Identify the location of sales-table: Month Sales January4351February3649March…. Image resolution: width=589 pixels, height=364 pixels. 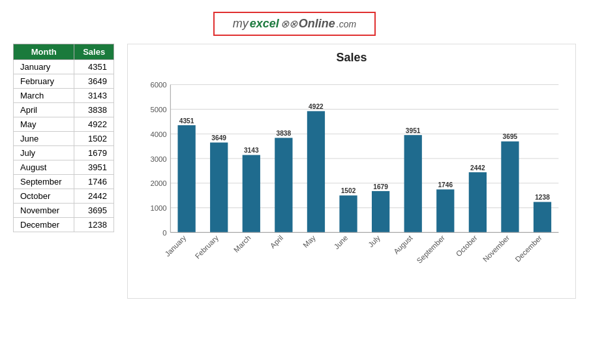
(64, 138).